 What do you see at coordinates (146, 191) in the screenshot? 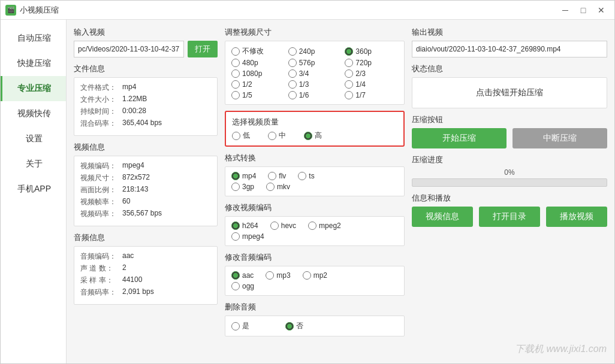
I see `video-info-box: 视频编码： mpeg4 视频尺寸： 872x572 画面比例： 218:143` at bounding box center [146, 191].